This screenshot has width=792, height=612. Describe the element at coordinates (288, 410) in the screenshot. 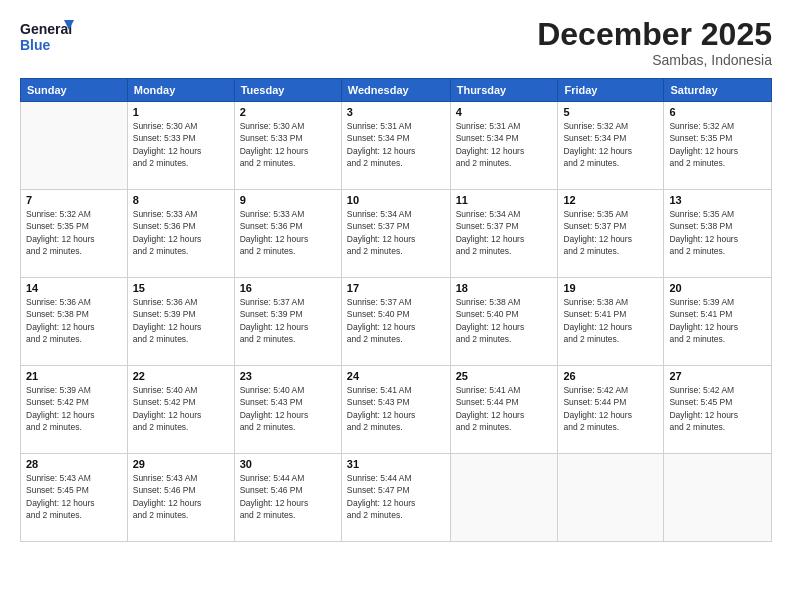

I see `calendar-cell: 23Sunrise: 5:40 AMSunset: 5:43 PMDayligh…` at that location.